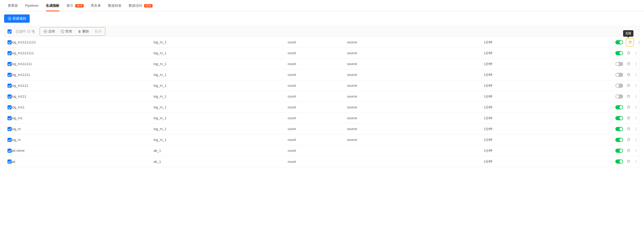  I want to click on table-row: log_m1111log_m_1countsource1分钟, so click(322, 86).